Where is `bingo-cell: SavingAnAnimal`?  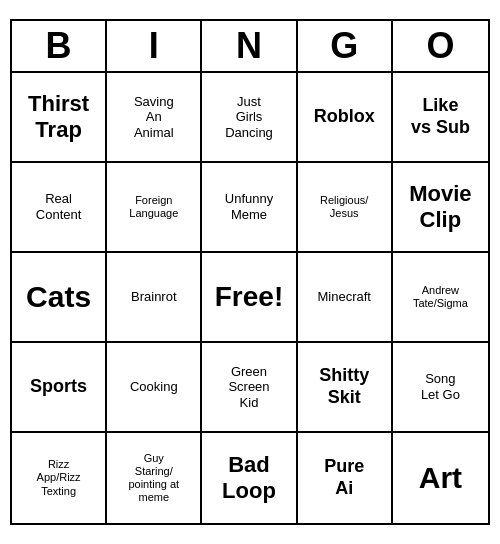
bingo-cell: SavingAnAnimal is located at coordinates (154, 118).